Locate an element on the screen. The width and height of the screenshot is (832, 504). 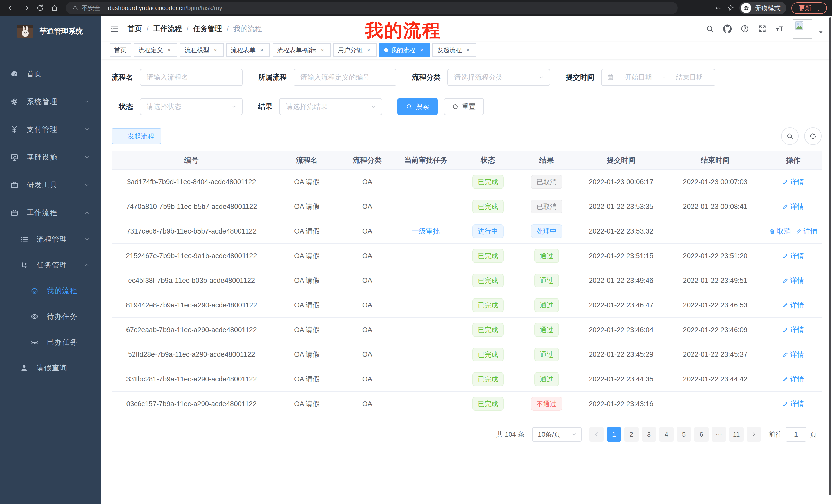
page-button-5: 5 is located at coordinates (684, 435).